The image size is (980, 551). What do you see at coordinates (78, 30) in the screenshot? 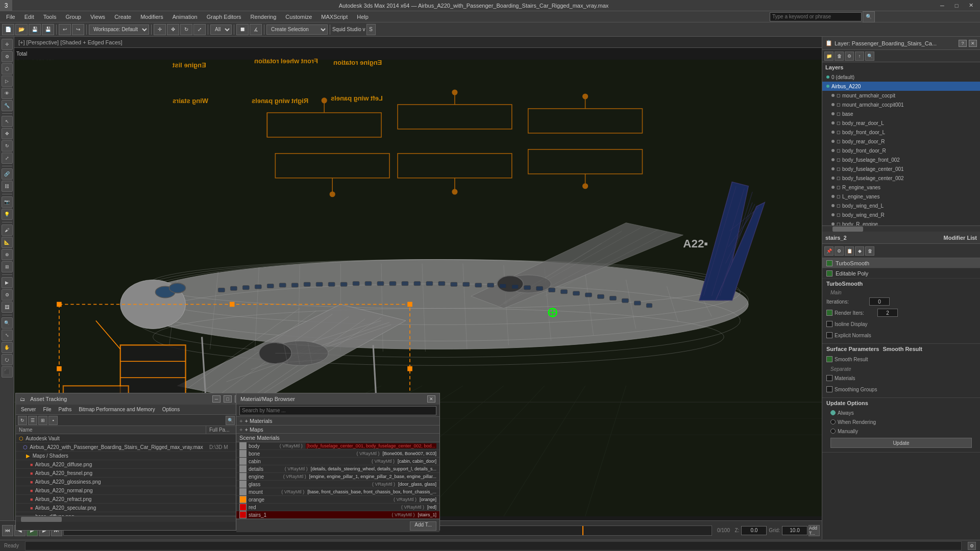
I see `redo-btn: ↪` at bounding box center [78, 30].